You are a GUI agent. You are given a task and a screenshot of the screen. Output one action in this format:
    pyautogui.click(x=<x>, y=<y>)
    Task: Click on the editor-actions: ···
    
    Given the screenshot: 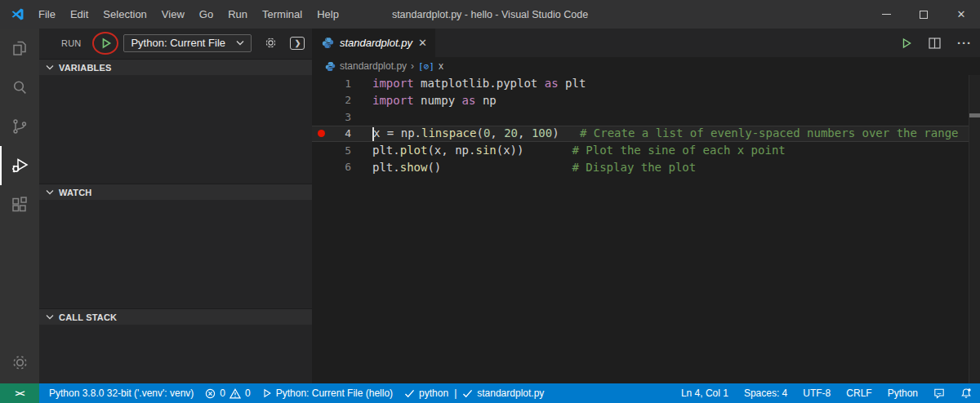 What is the action you would take?
    pyautogui.click(x=936, y=42)
    